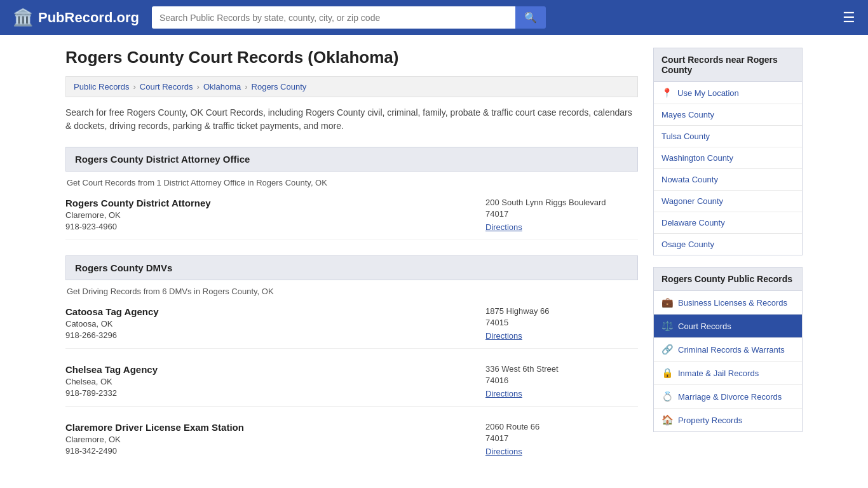  What do you see at coordinates (352, 443) in the screenshot?
I see `record-entry-dmv-2: Claremore Driver License Exam Station Cl…` at bounding box center [352, 443].